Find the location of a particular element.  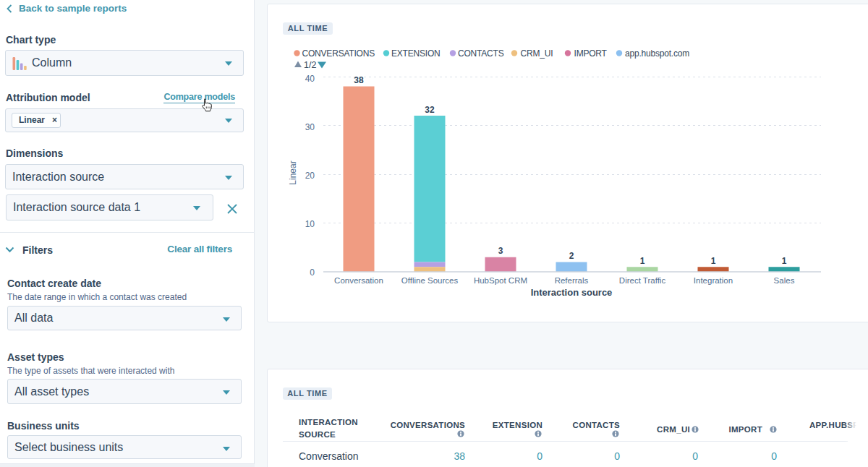

svg-text: Referrals is located at coordinates (571, 280).